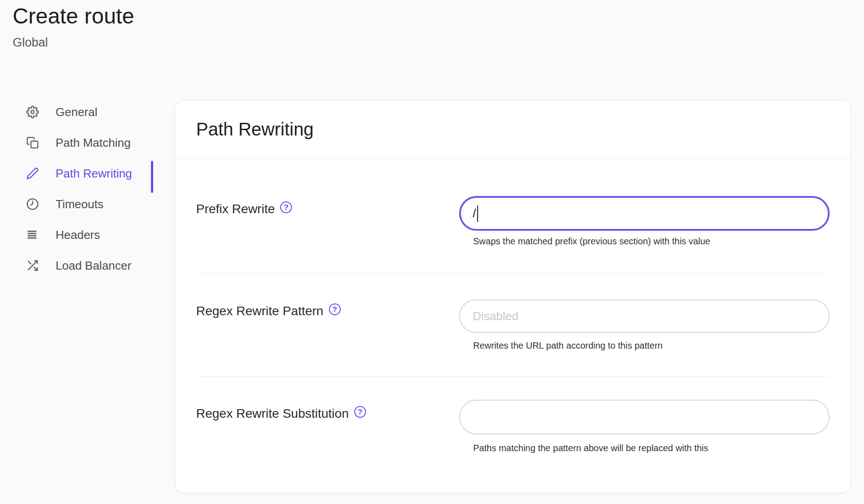 This screenshot has height=504, width=864. Describe the element at coordinates (235, 209) in the screenshot. I see `field-label-text: Prefix Rewrite` at that location.